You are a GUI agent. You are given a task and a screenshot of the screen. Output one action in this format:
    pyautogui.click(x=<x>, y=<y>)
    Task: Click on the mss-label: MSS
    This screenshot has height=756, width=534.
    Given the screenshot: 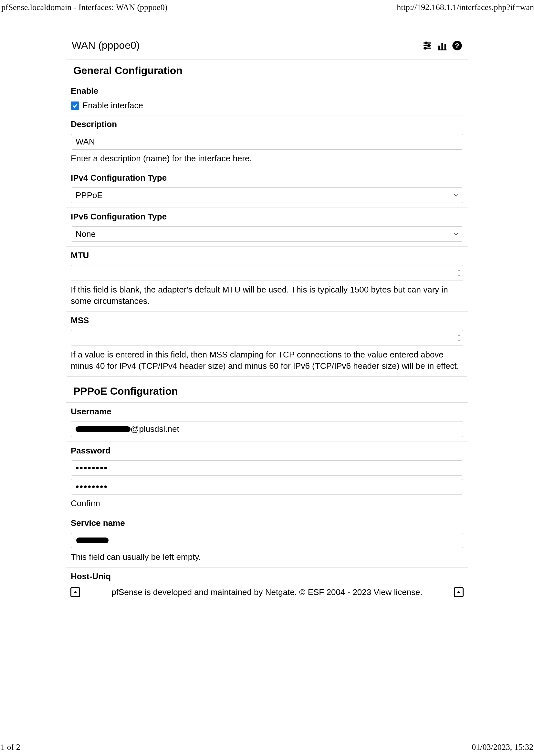 What is the action you would take?
    pyautogui.click(x=267, y=320)
    